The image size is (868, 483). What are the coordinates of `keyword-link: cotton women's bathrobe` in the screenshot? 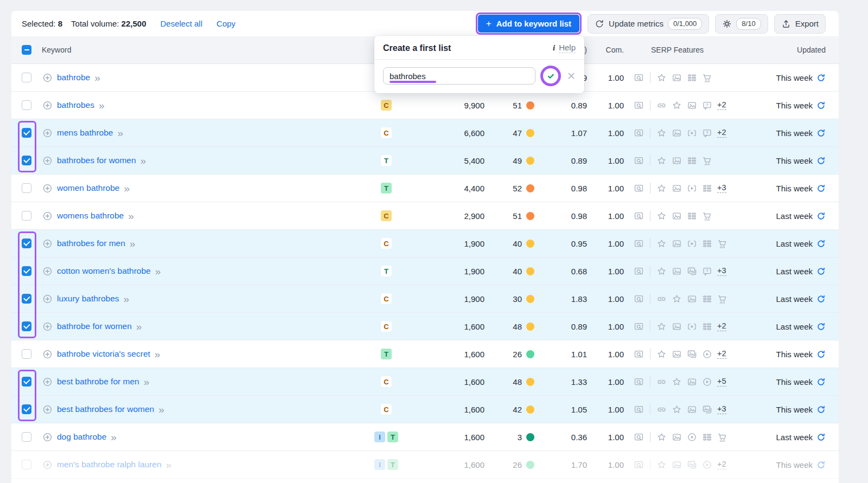 It's located at (104, 271).